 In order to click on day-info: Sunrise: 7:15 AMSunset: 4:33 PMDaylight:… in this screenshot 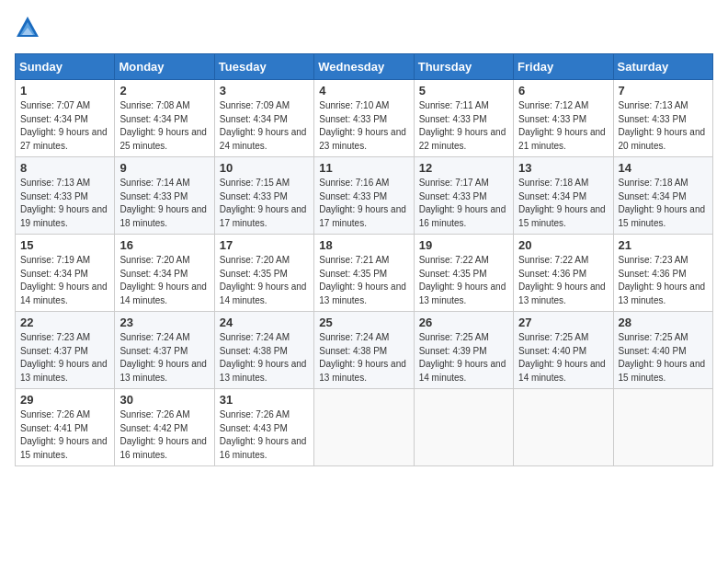, I will do `click(263, 202)`.